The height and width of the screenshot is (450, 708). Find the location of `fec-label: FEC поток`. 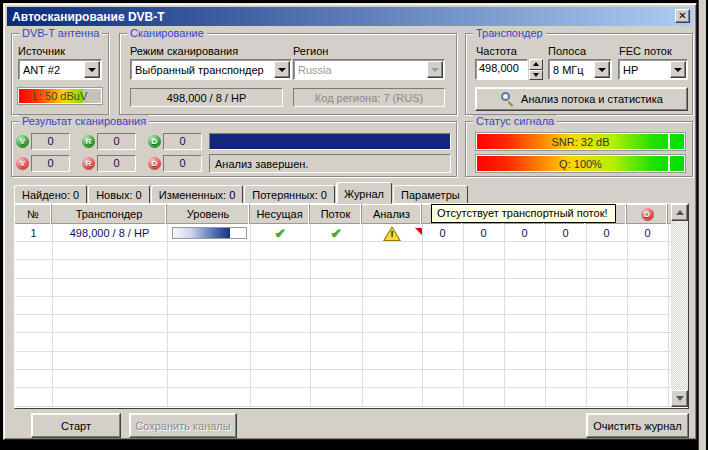

fec-label: FEC поток is located at coordinates (646, 51).